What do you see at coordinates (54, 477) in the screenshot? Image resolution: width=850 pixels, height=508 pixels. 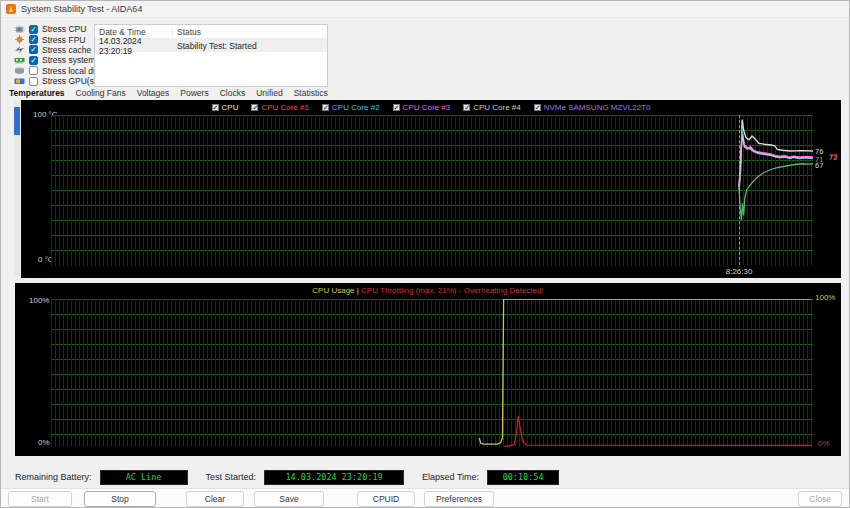 I see `battery-label: Remaining Battery:` at bounding box center [54, 477].